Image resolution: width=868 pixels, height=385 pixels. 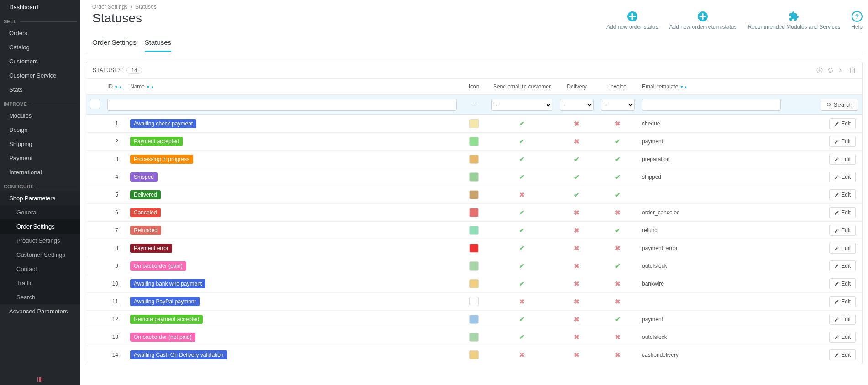 I want to click on plus-icon, so click(x=820, y=70).